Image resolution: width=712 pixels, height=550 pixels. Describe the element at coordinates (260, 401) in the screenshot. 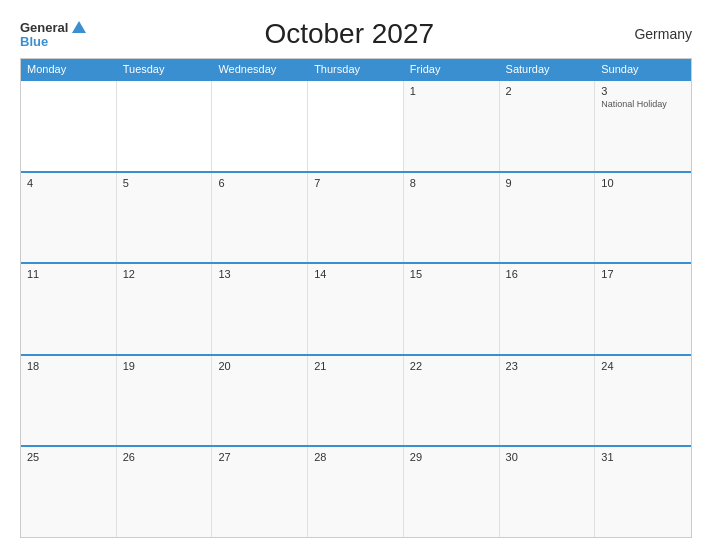

I see `day-cell: 20` at that location.